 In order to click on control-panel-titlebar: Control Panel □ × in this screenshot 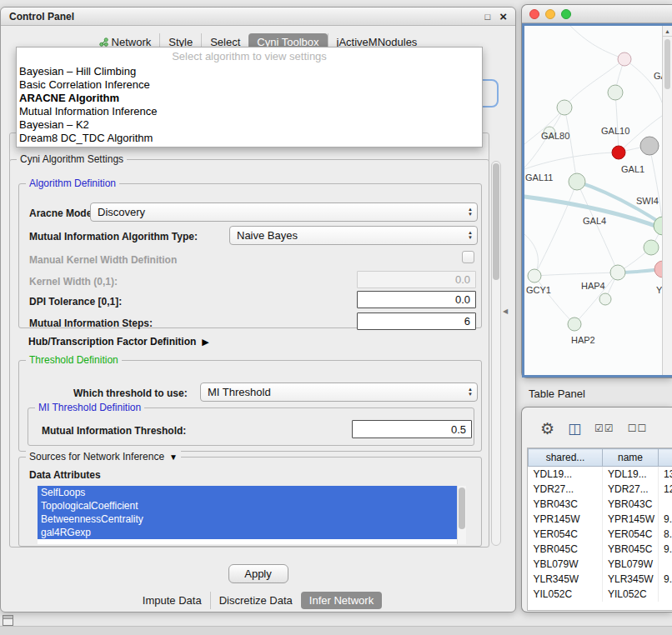, I will do `click(258, 17)`.